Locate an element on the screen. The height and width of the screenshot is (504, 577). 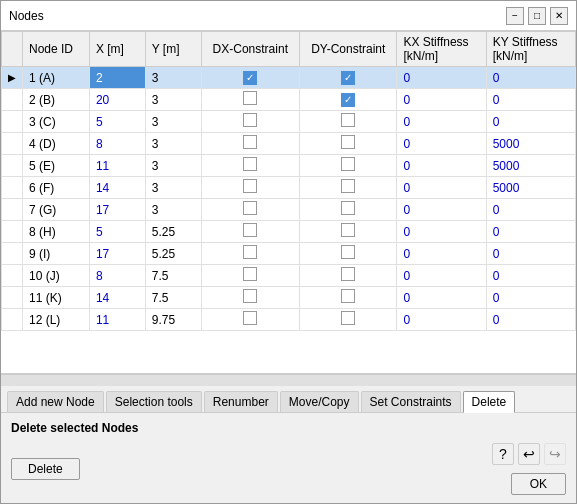
tab-delete: Delete is located at coordinates (490, 402).